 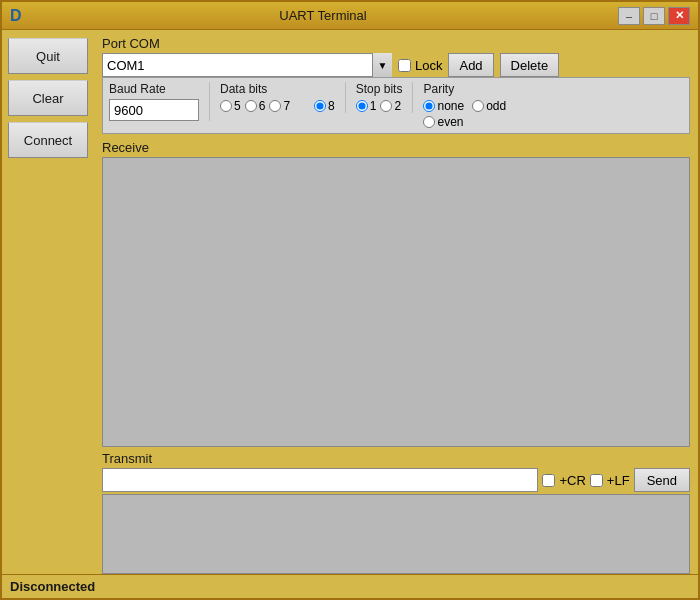 What do you see at coordinates (654, 16) in the screenshot?
I see `restore-button: □` at bounding box center [654, 16].